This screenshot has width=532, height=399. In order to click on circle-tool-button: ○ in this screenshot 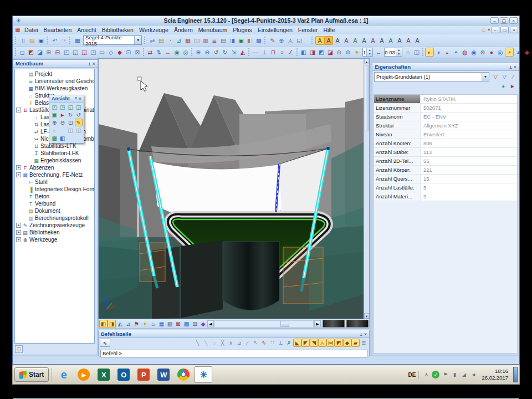, I will do `click(282, 52)`.